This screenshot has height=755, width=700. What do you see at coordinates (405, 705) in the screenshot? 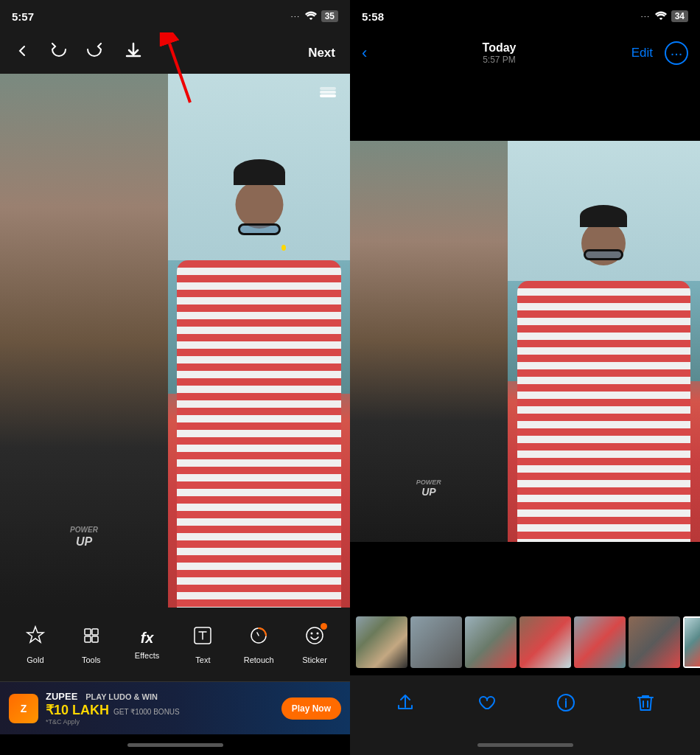
I see `share-button` at bounding box center [405, 705].